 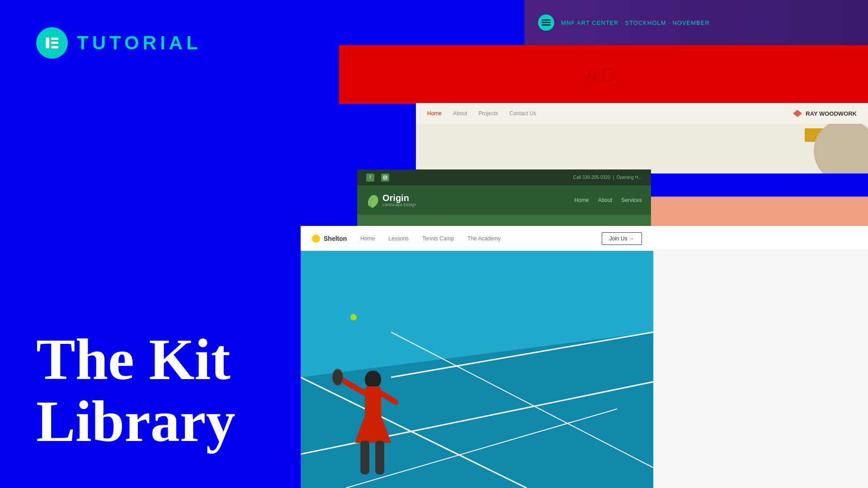 What do you see at coordinates (760, 370) in the screenshot?
I see `tennis-right-content` at bounding box center [760, 370].